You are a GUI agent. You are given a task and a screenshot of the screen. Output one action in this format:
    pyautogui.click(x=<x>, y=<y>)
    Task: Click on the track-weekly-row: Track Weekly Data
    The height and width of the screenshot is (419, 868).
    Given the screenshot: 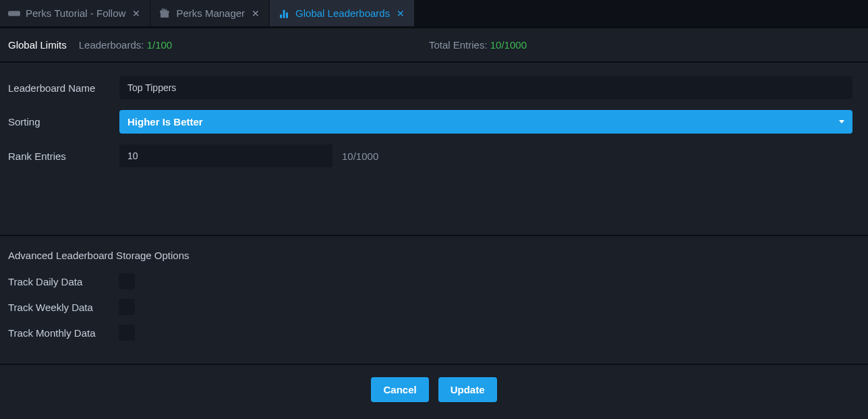 What is the action you would take?
    pyautogui.click(x=434, y=307)
    